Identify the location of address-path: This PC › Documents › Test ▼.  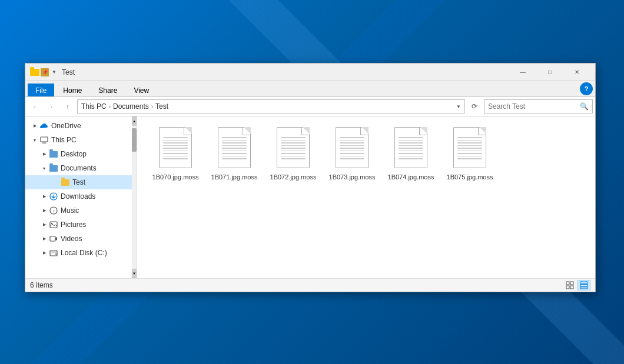
(271, 106).